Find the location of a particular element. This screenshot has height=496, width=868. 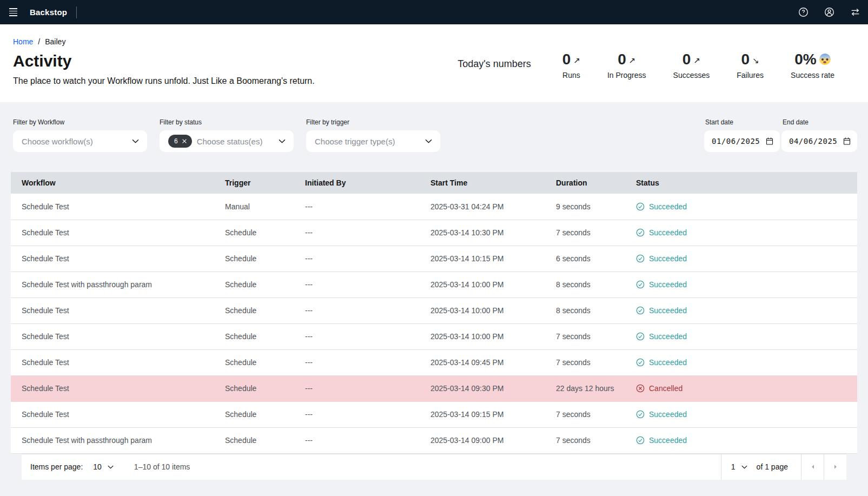

stat-success-rate-label: Success rate is located at coordinates (812, 75).